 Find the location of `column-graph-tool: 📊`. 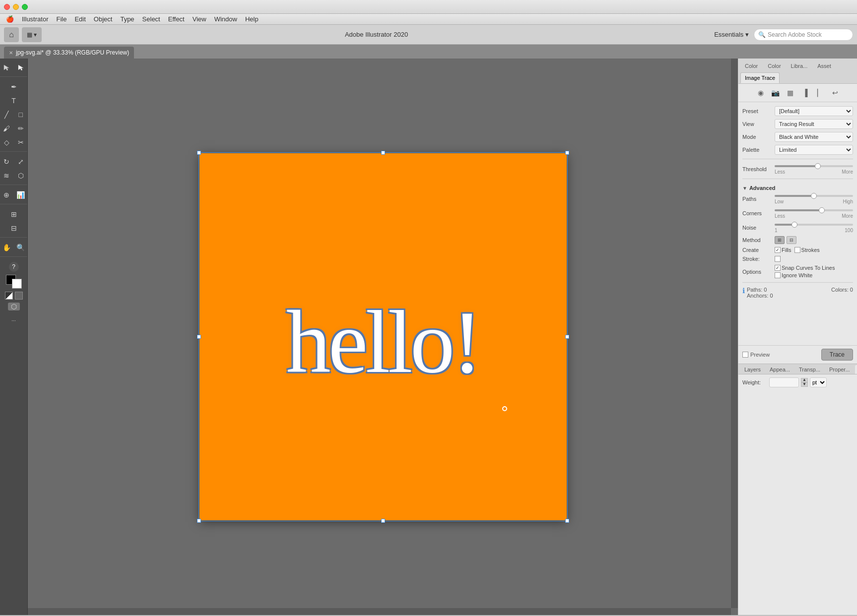

column-graph-tool: 📊 is located at coordinates (21, 195).